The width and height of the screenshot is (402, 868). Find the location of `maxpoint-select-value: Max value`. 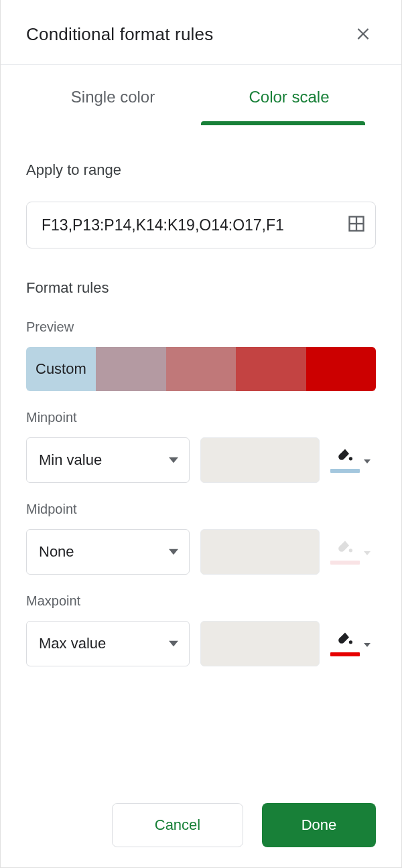

maxpoint-select-value: Max value is located at coordinates (72, 644).